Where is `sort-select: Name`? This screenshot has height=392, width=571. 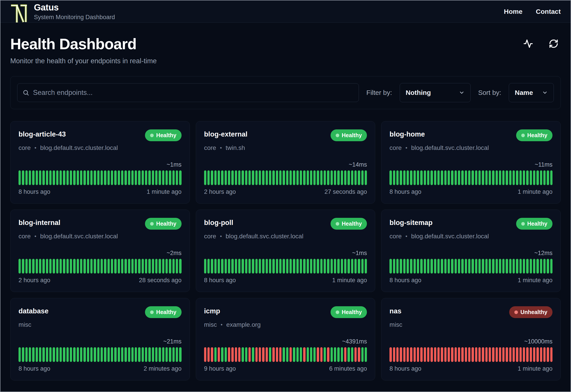
sort-select: Name is located at coordinates (531, 93).